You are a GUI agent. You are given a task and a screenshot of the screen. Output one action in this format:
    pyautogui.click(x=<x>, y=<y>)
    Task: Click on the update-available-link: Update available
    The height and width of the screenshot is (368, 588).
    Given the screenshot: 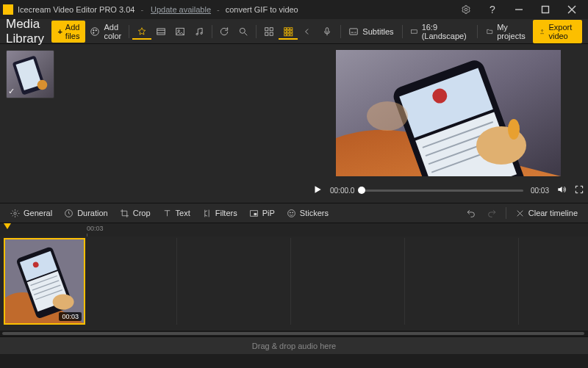 What is the action you would take?
    pyautogui.click(x=181, y=10)
    